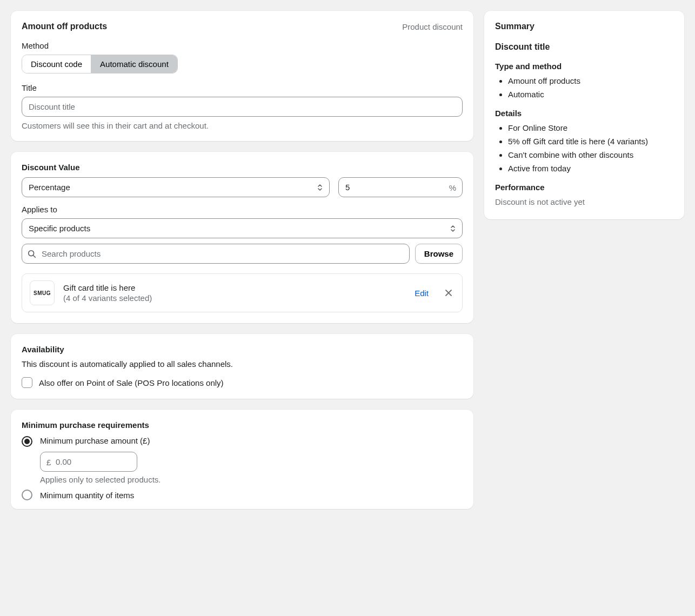  What do you see at coordinates (32, 254) in the screenshot?
I see `search-icon` at bounding box center [32, 254].